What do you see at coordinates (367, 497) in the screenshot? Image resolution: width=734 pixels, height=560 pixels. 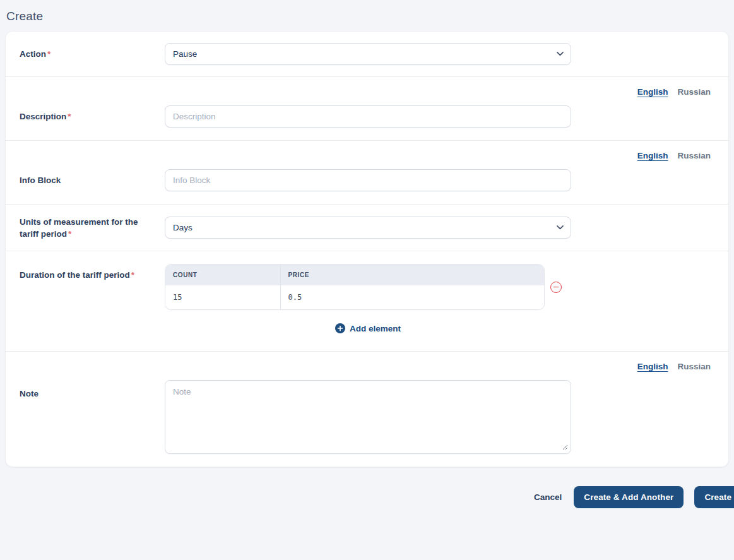 I see `footer-actions: Cancel Create & Add Another Create` at bounding box center [367, 497].